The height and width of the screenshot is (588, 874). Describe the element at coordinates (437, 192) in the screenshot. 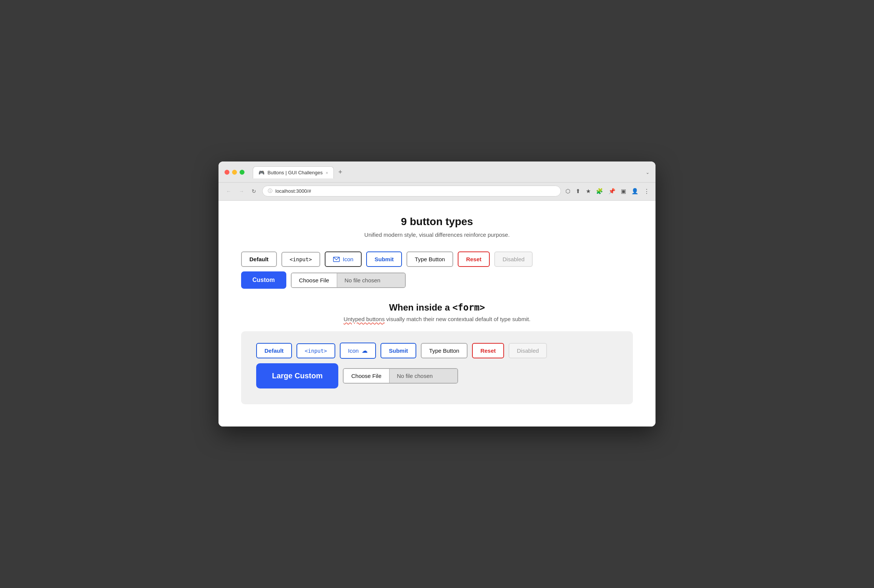

I see `address-bar: ← → ↻ ⓘ localhost:3000/# ⬡ ⬆ ★ 🧩 📌 ▣ 👤 ⋮` at that location.